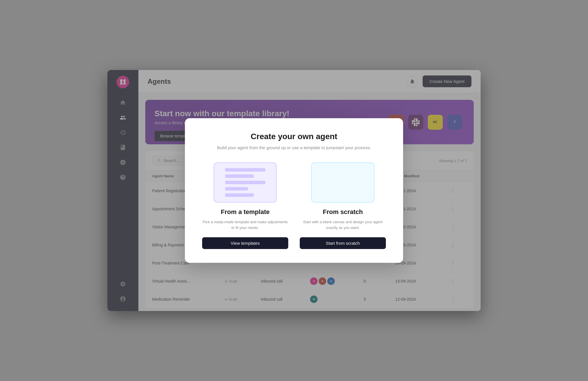 Image resolution: width=588 pixels, height=381 pixels. Describe the element at coordinates (343, 206) in the screenshot. I see `from-scratch-option: From scratch Start with a blank canvas a…` at that location.